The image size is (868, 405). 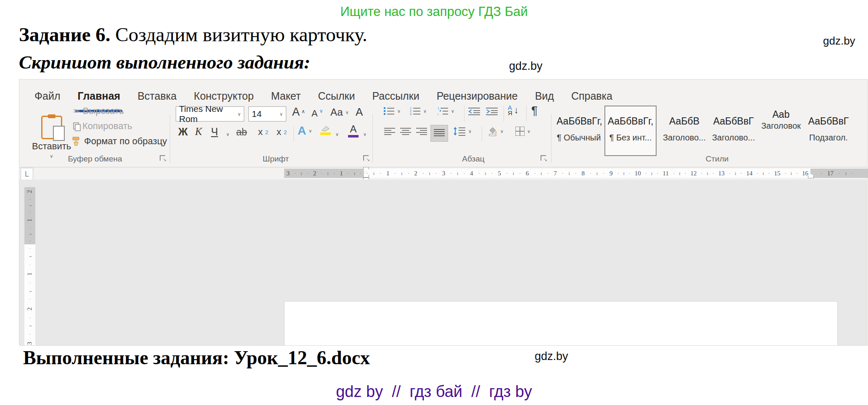 What do you see at coordinates (543, 158) in the screenshot?
I see `paragraph-dialog-launcher` at bounding box center [543, 158].